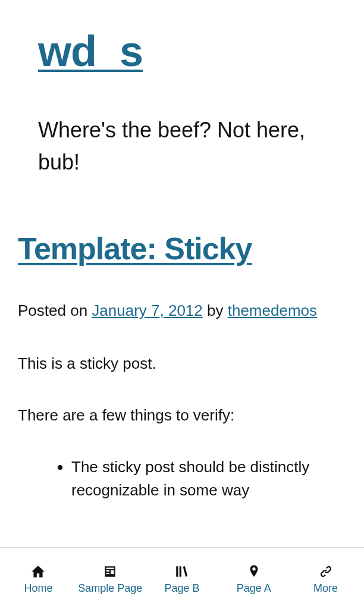  Describe the element at coordinates (182, 572) in the screenshot. I see `books-icon` at that location.